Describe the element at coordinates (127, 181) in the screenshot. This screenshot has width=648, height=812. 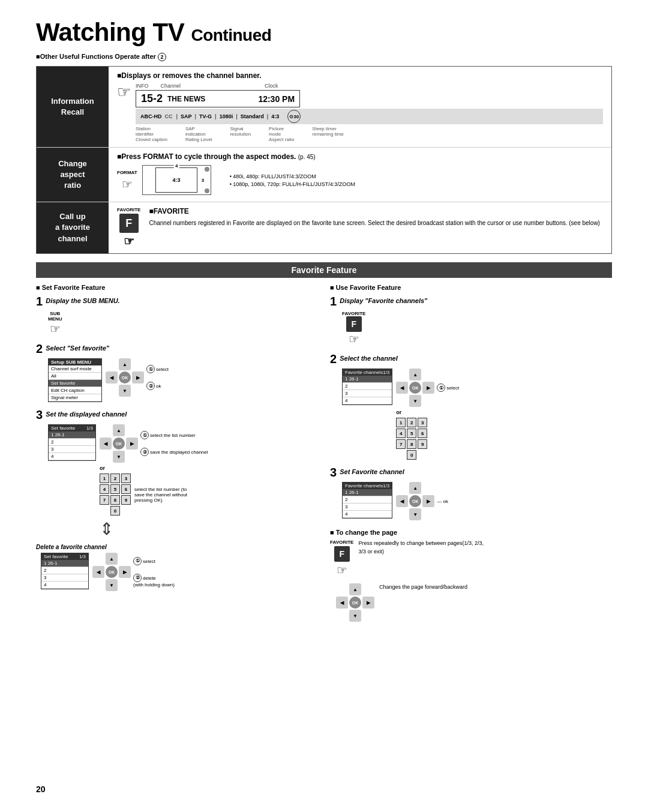
I see `format-icon-col: FORMAT ☞` at that location.